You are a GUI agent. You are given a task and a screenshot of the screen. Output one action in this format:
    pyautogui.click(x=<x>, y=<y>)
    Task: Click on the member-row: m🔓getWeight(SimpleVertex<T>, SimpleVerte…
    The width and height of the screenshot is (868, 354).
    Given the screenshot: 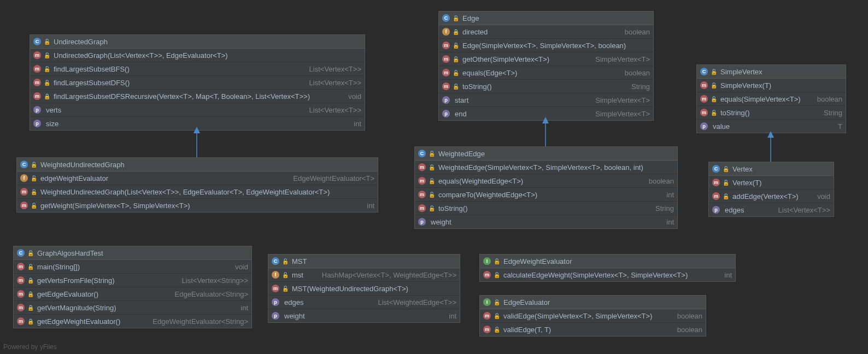 What is the action you would take?
    pyautogui.click(x=197, y=205)
    